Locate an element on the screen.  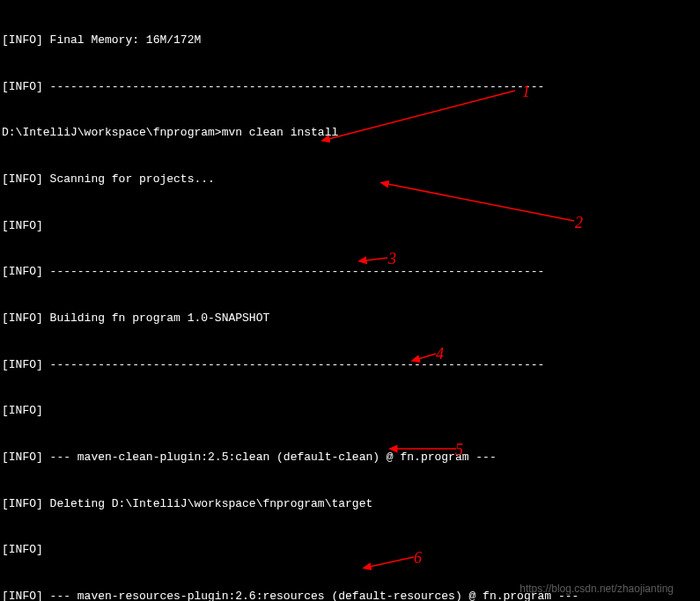
log-line: [INFO] --- maven-clean-plugin:2.5:clean … is located at coordinates (350, 458).